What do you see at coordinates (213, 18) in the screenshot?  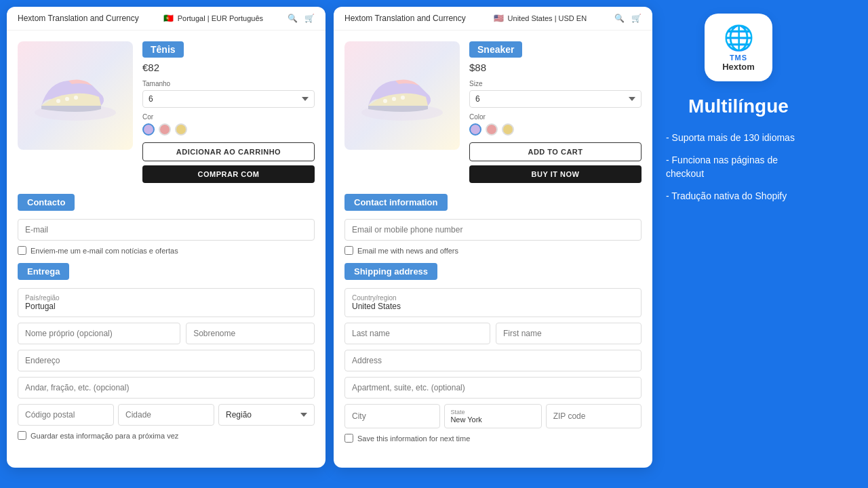 I see `left-locale: 🇵🇹 Portugal | EUR Português` at bounding box center [213, 18].